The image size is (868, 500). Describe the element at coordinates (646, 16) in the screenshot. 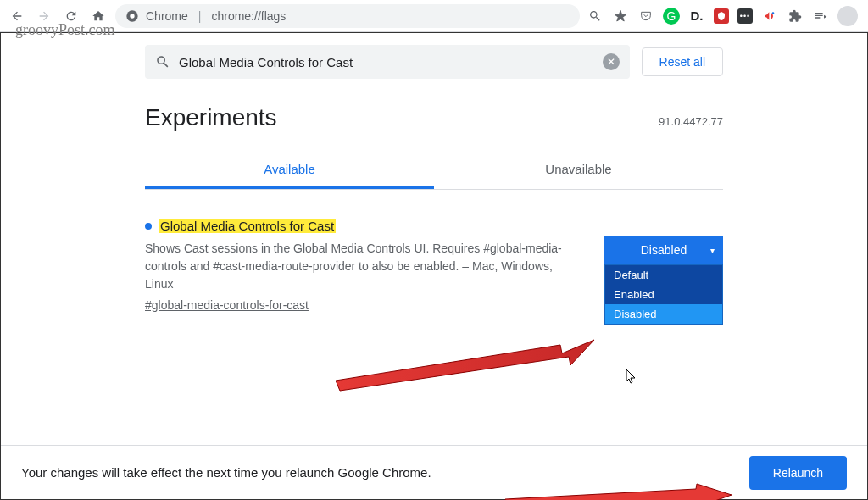

I see `pocket-icon` at that location.